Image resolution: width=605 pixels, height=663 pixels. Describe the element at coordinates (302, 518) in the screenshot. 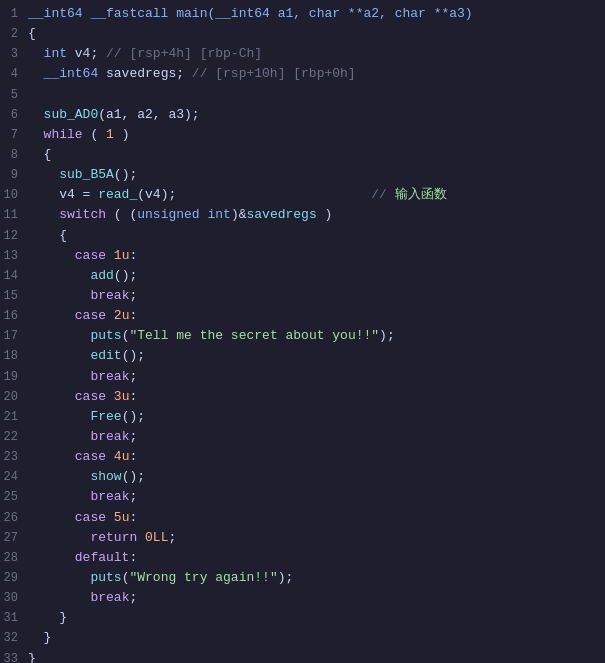

I see `code-line: 26 case 5u:` at that location.